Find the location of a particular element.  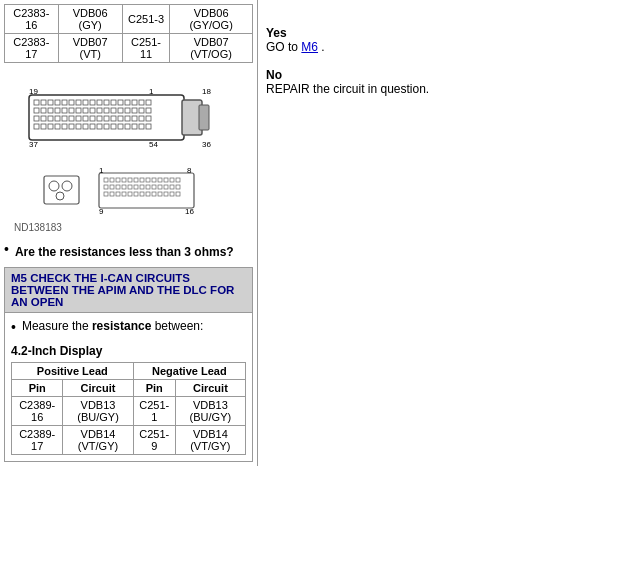

svg-text: 54 is located at coordinates (154, 144).